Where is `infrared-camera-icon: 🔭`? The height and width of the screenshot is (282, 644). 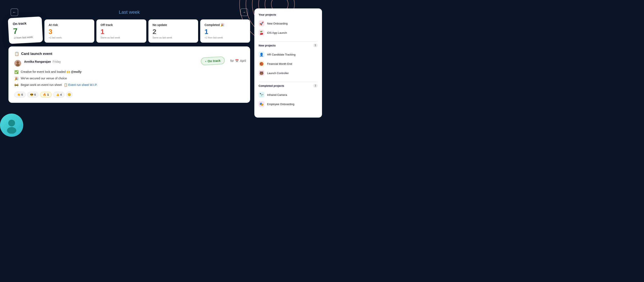
infrared-camera-icon: 🔭 is located at coordinates (262, 95).